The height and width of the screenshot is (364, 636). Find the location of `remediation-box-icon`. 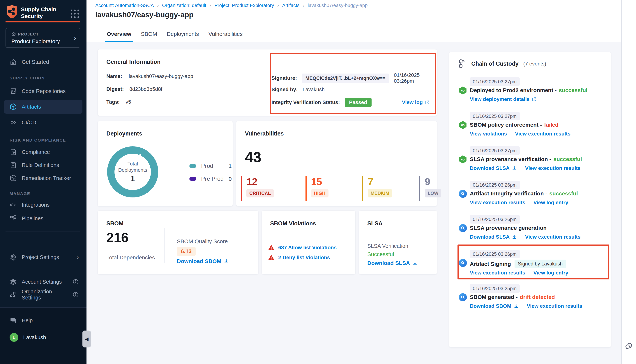

remediation-box-icon is located at coordinates (13, 178).